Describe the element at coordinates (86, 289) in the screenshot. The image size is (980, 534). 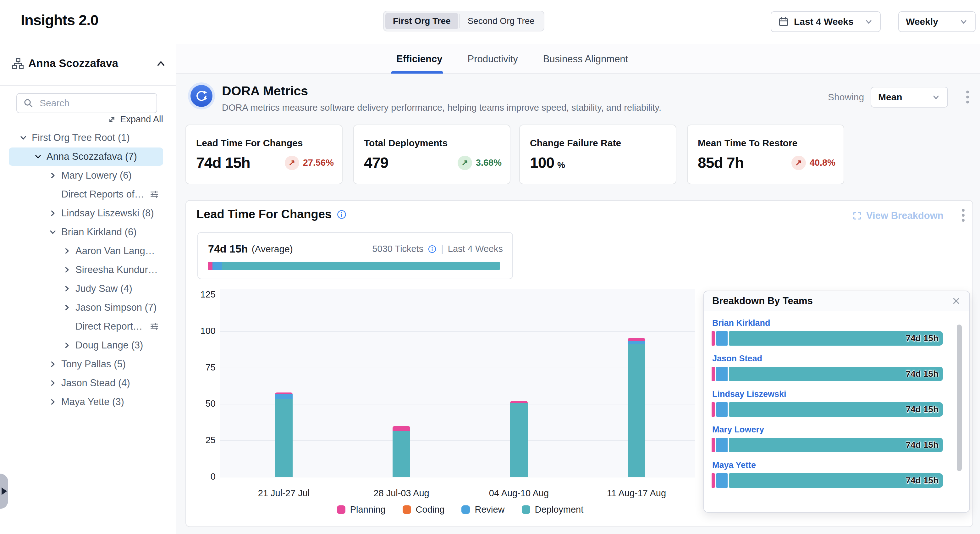
I see `tree-item: Judy Saw (4)` at that location.